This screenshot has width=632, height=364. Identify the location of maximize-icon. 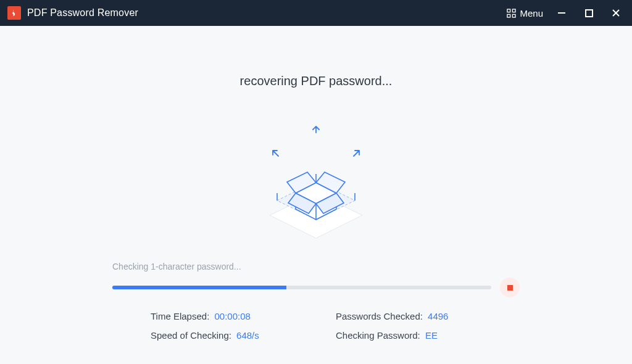
(589, 14).